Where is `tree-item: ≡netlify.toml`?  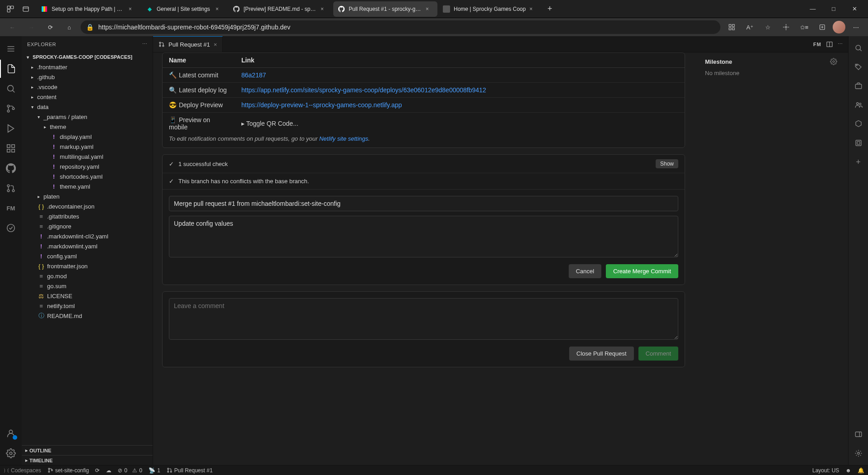 tree-item: ≡netlify.toml is located at coordinates (87, 306).